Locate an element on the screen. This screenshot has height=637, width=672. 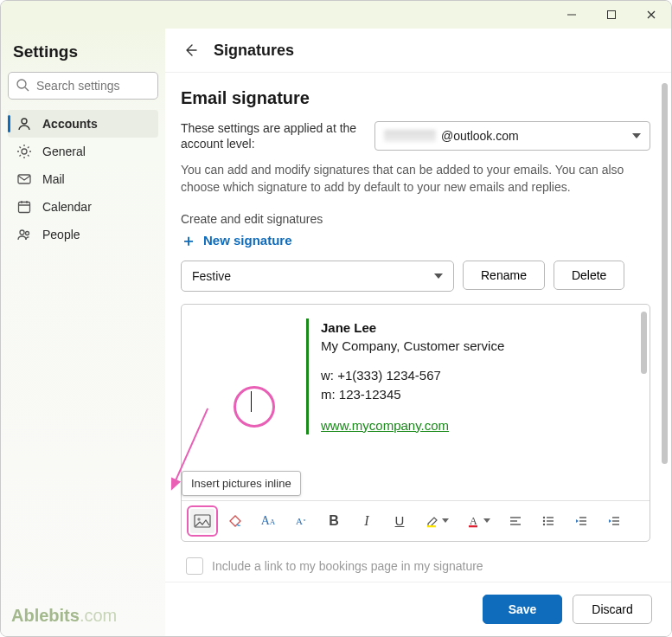
window-minimize-button is located at coordinates (572, 15).